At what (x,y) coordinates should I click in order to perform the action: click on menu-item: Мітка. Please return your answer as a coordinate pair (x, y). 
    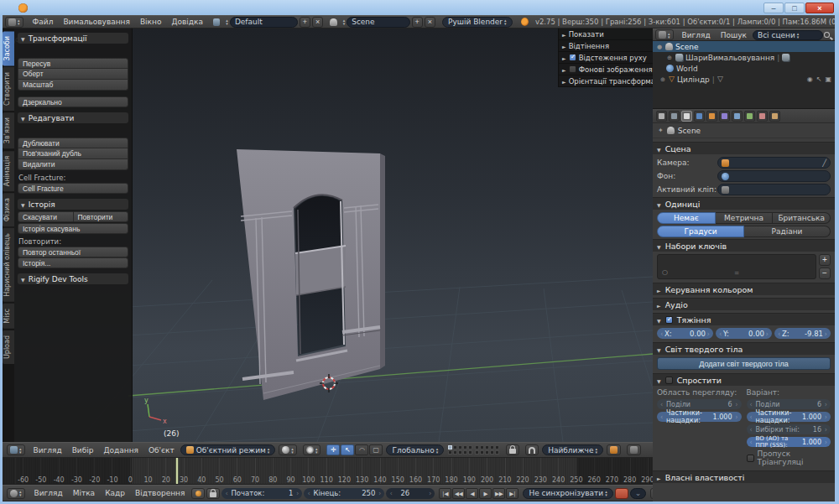
    Looking at the image, I should click on (84, 493).